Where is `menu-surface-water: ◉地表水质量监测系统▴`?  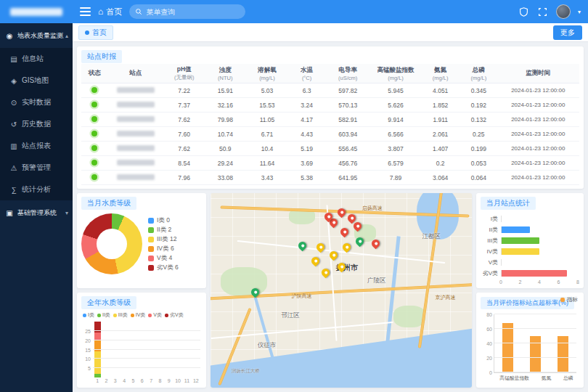 menu-surface-water: ◉地表水质量监测系统▴ is located at coordinates (36, 36).